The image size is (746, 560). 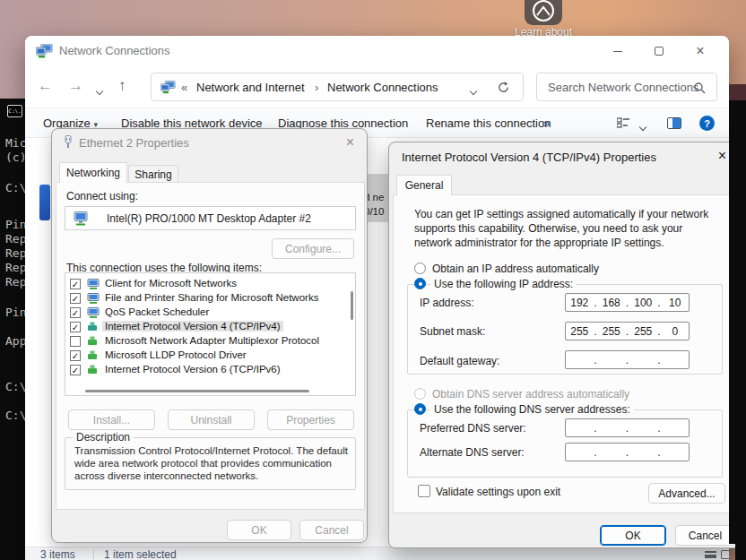 I want to click on list-item: ✓ Client for Microsoft Networks, so click(x=210, y=284).